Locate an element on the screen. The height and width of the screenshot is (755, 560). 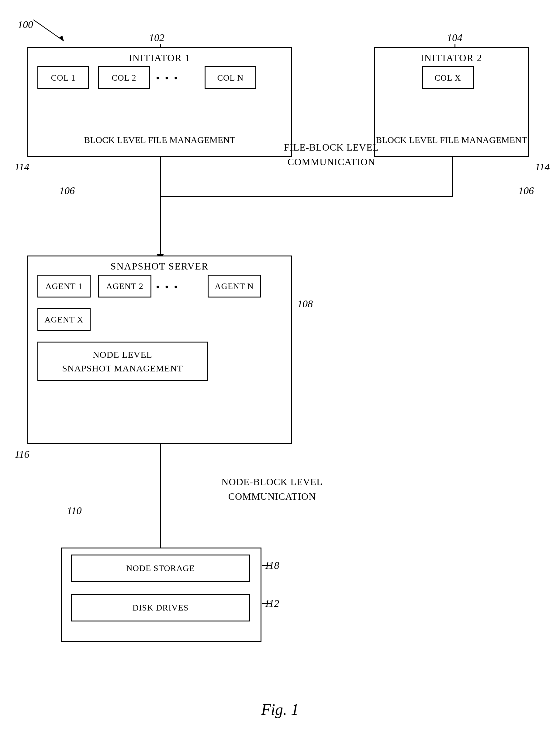
block-level-file-mgmt-1-label: BLOCK LEVEL FILE MANAGEMENT is located at coordinates (159, 140).